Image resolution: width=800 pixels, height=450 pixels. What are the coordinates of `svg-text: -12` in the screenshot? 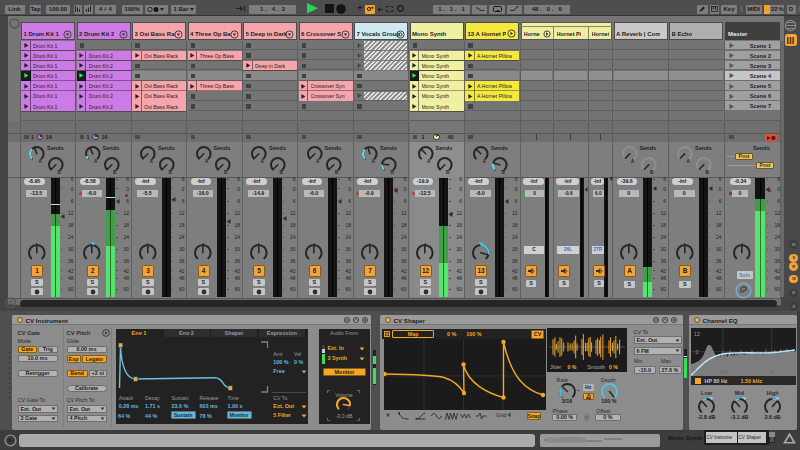 It's located at (696, 371).